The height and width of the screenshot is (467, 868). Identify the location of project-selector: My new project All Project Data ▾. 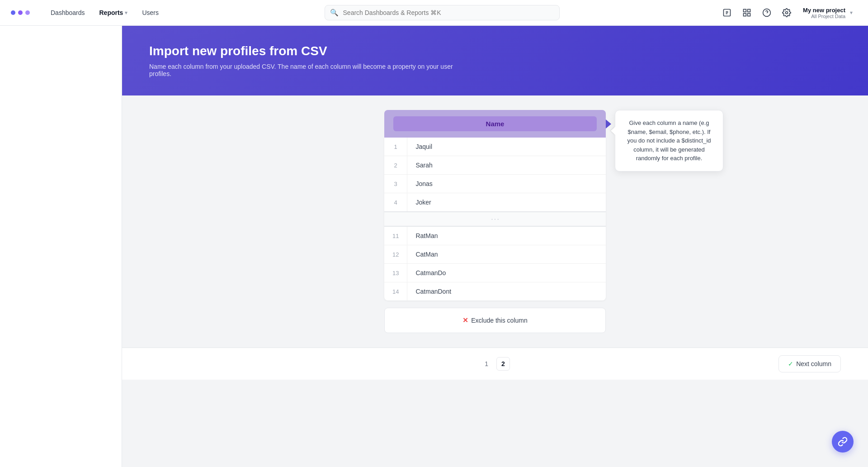
(828, 13).